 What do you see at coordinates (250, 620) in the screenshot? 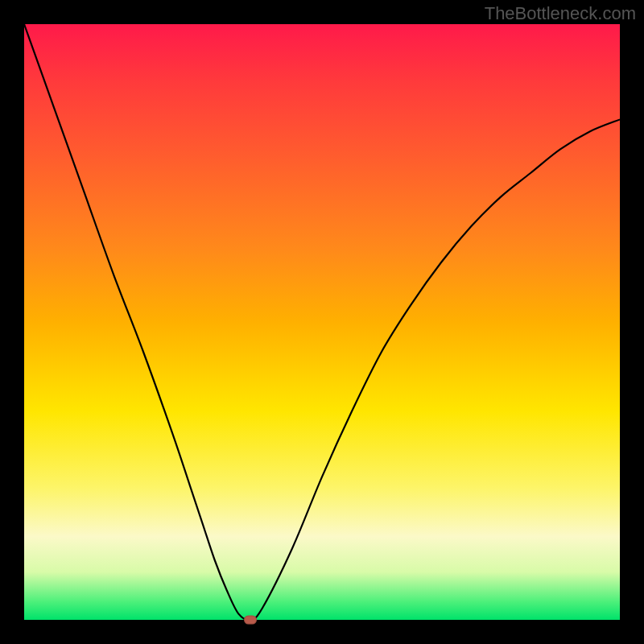
I see `bottleneck-marker` at bounding box center [250, 620].